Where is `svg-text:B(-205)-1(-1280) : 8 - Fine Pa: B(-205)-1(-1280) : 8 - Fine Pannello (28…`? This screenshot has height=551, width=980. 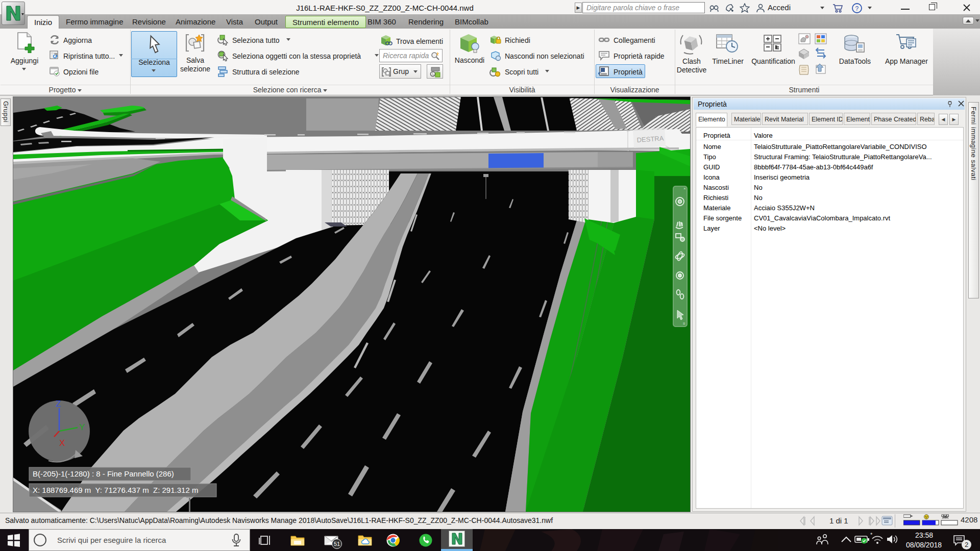
svg-text:B(-205)-1(-1280) : 8 - Fine Pa: B(-205)-1(-1280) : 8 - Fine Pannello (28… is located at coordinates (103, 473).